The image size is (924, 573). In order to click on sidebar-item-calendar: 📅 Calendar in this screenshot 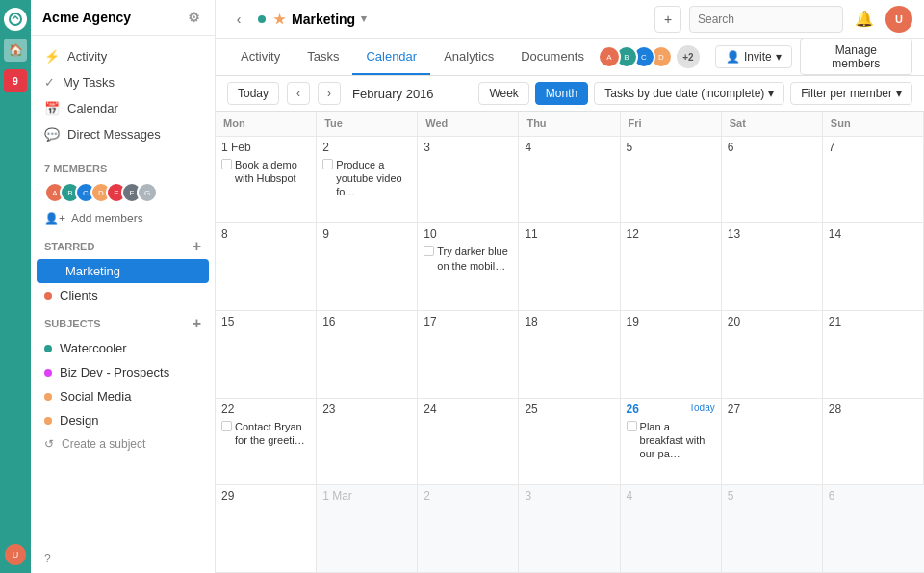, I will do `click(123, 108)`.